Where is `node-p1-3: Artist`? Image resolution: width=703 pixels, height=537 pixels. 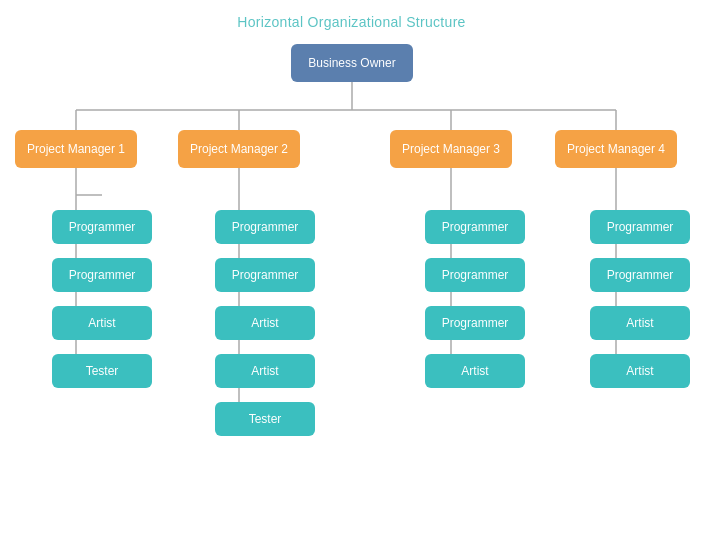
node-p1-3: Artist is located at coordinates (102, 323).